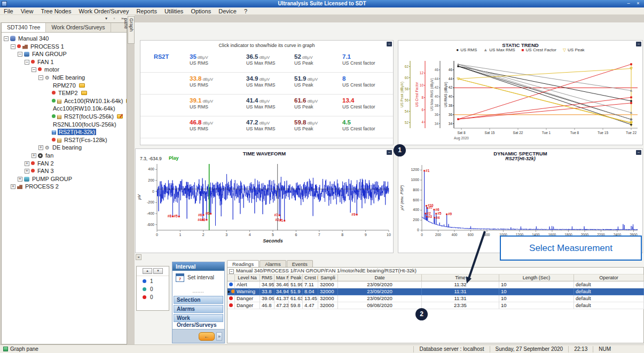 The height and width of the screenshot is (353, 644). I want to click on tree-node: +FAN 2, so click(64, 163).